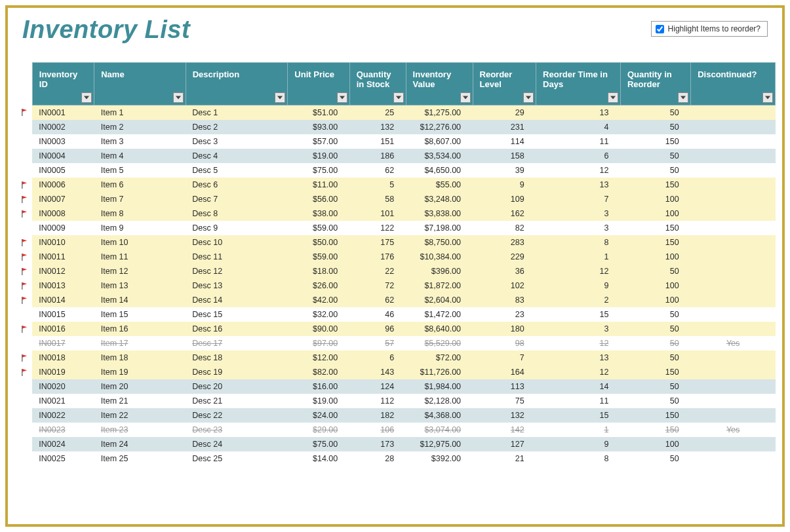 This screenshot has width=790, height=532. I want to click on cell-inventory-id: IN0003, so click(63, 142).